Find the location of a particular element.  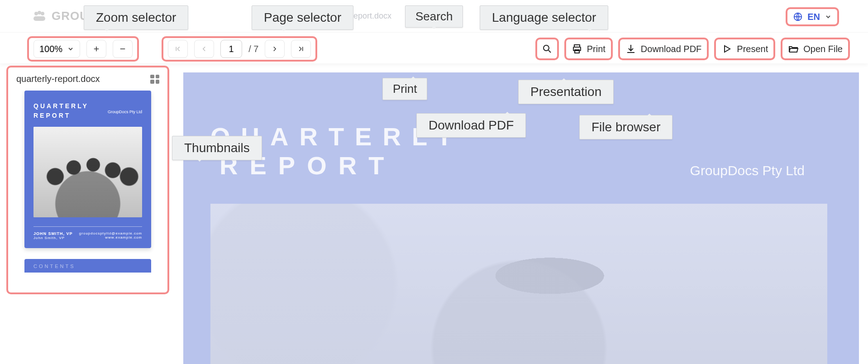

callout-thumbs: Thumbnails is located at coordinates (217, 148).